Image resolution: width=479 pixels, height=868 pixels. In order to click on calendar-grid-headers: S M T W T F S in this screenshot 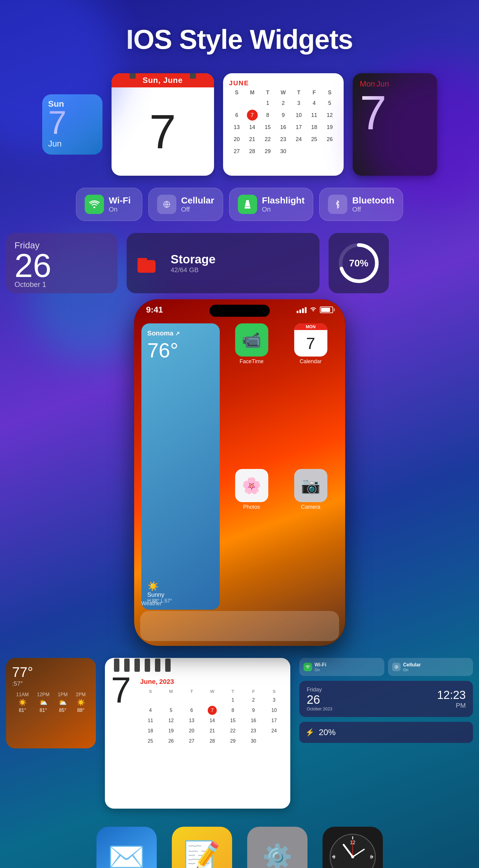, I will do `click(283, 93)`.